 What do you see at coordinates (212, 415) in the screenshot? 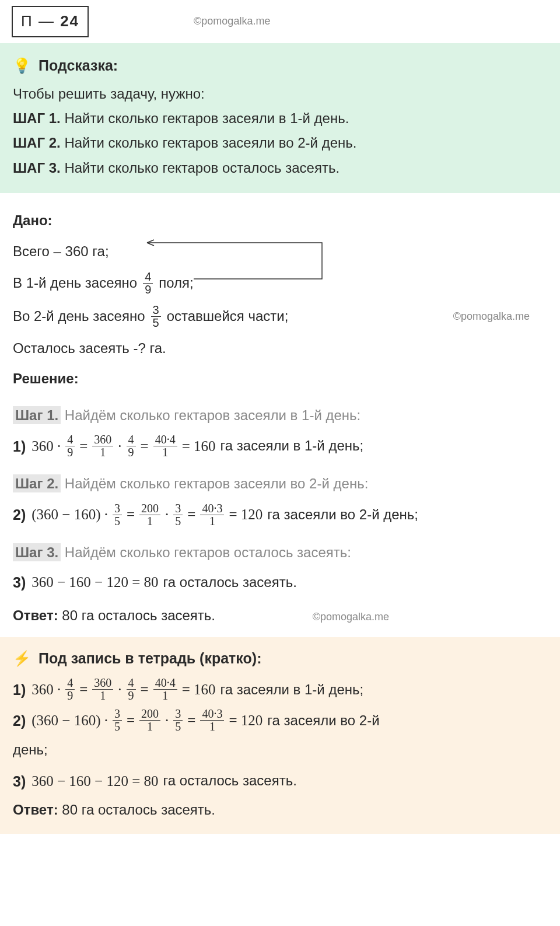
I see `step1-desc: Найдём сколько гектаров засеяли в 1-й де…` at bounding box center [212, 415].